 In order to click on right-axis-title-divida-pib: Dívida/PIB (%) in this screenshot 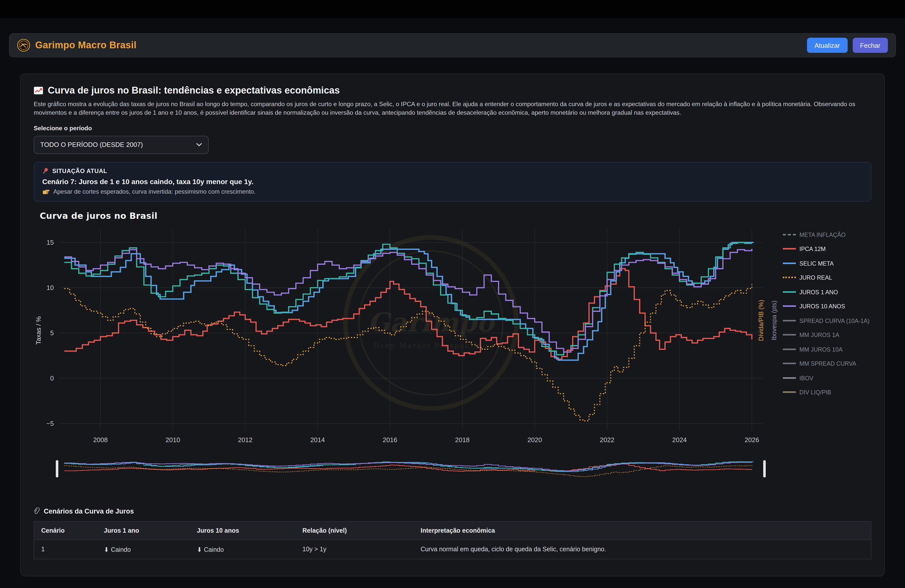, I will do `click(761, 320)`.